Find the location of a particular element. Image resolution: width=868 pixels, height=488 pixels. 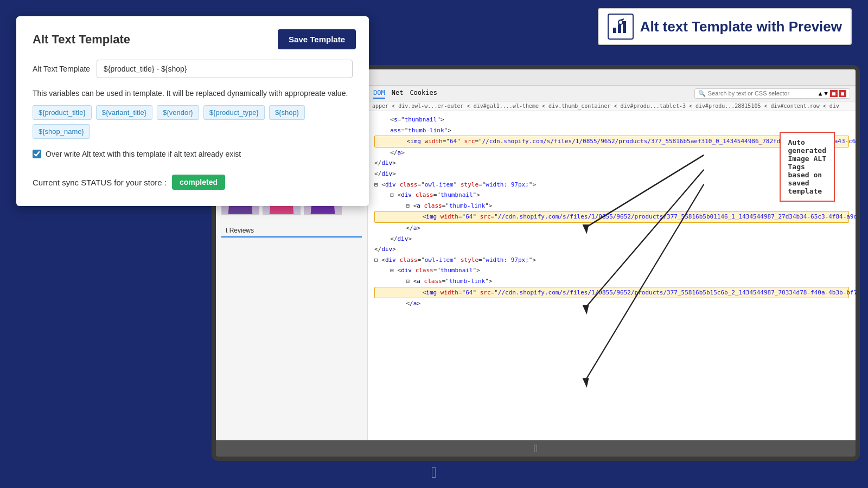

tags-row: ${product_title} ${variant_title} ${vend… is located at coordinates (193, 113).